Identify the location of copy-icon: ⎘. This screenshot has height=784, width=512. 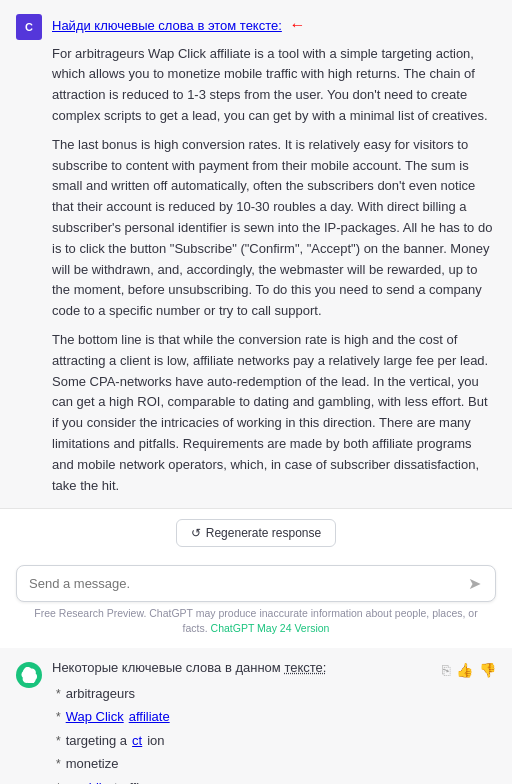
(446, 670).